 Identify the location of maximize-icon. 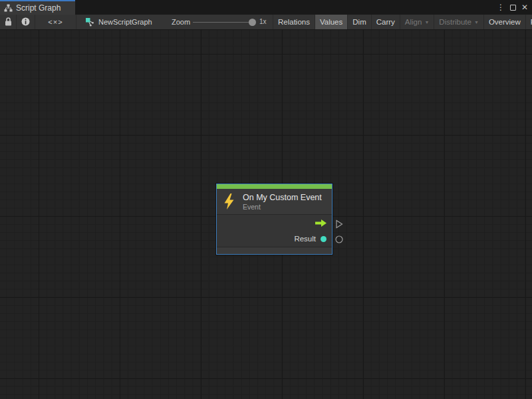
(513, 8).